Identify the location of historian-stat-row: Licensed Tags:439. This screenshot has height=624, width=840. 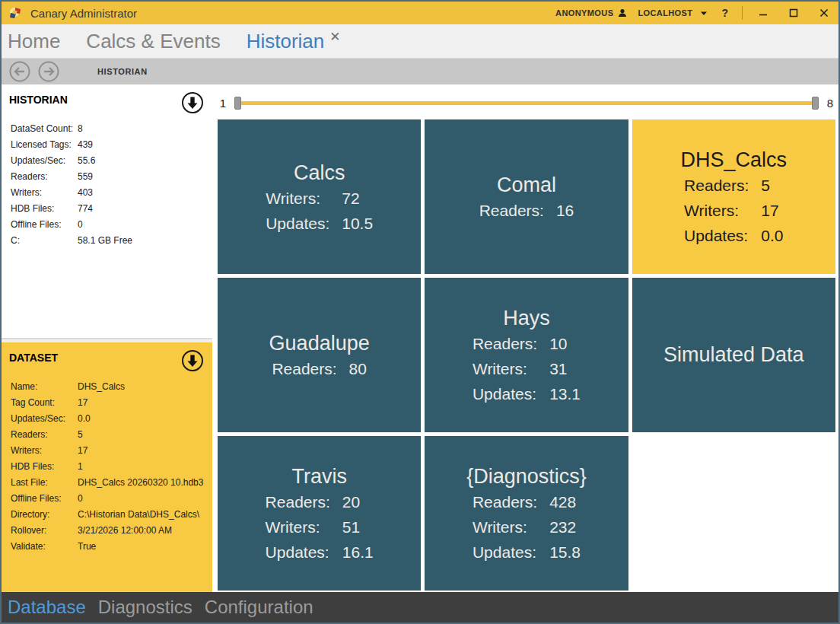
(107, 145).